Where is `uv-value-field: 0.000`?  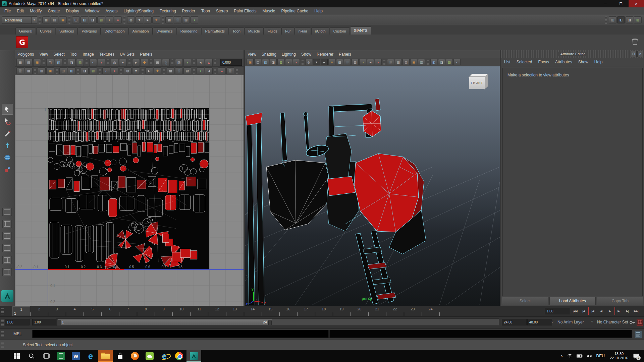 uv-value-field: 0.000 is located at coordinates (231, 62).